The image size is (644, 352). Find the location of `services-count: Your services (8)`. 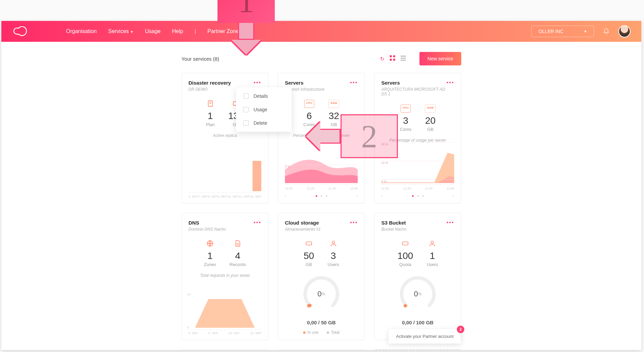

services-count: Your services (8) is located at coordinates (200, 59).